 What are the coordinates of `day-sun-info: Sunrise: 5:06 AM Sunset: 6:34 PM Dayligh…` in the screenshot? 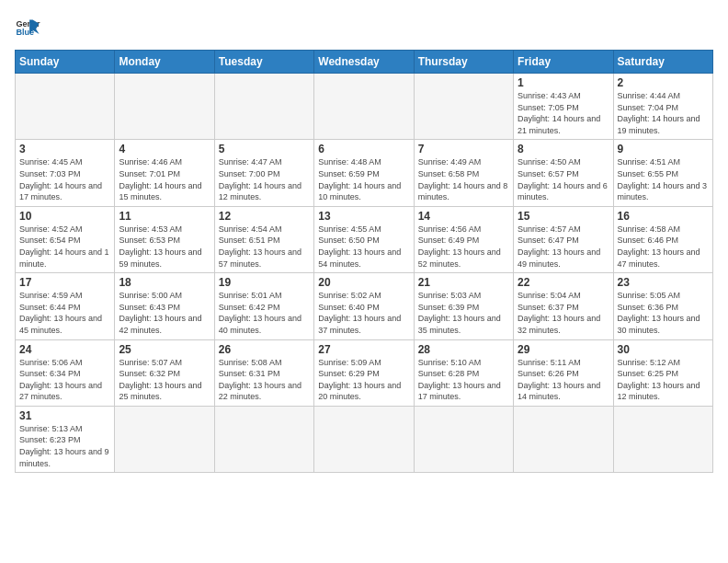 It's located at (64, 380).